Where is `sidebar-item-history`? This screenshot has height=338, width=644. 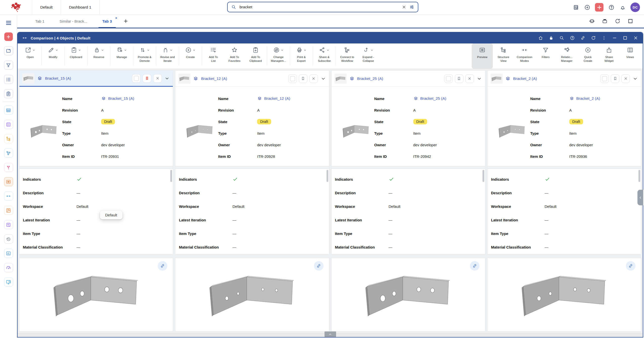
sidebar-item-history is located at coordinates (9, 239).